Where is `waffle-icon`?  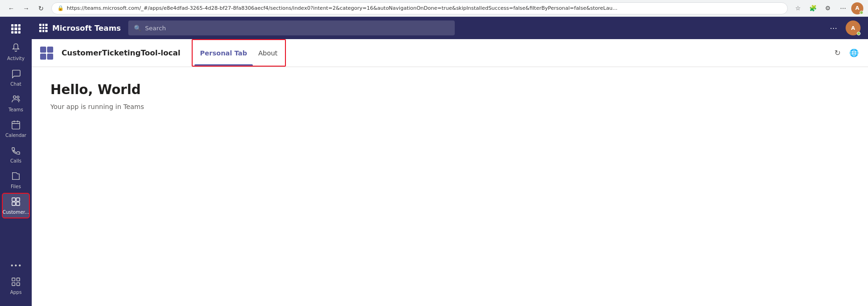 waffle-icon is located at coordinates (16, 29).